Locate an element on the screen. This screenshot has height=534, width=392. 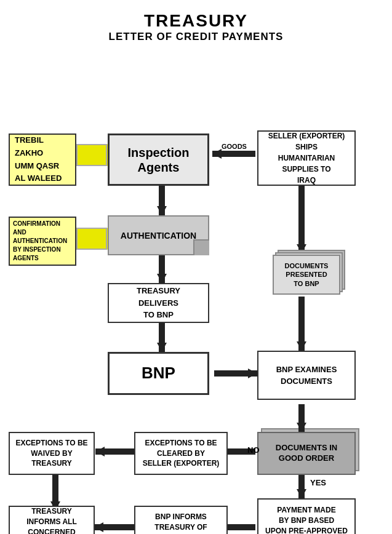
treasury-informs-box: TREASURY INFORMS ALL CONCERNED PARTIES is located at coordinates (52, 520).